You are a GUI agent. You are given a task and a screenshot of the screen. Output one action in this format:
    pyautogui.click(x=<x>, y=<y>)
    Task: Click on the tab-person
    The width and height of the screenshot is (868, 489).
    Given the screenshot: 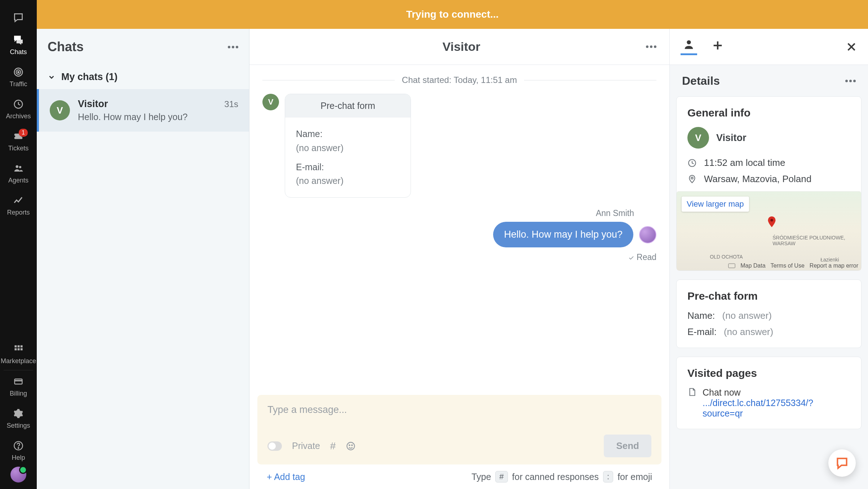 What is the action you would take?
    pyautogui.click(x=689, y=47)
    